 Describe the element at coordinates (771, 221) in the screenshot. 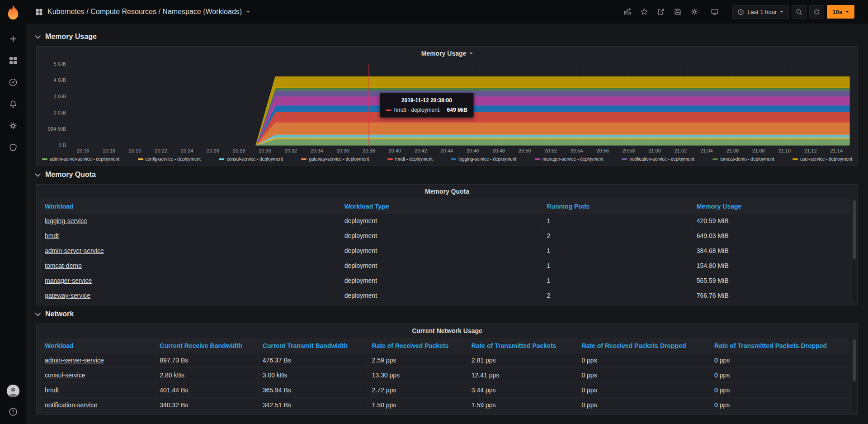

I see `table-cell: 420.59 MiB` at that location.